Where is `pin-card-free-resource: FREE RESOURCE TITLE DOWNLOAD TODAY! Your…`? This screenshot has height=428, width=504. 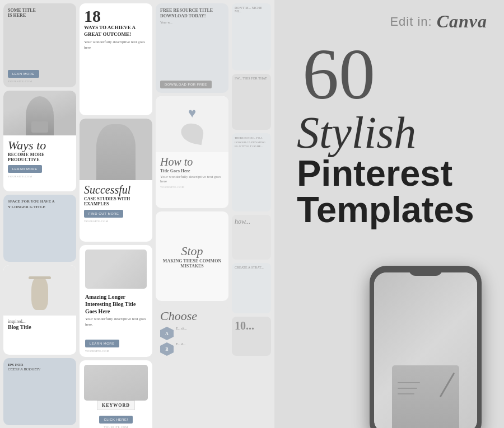 pin-card-free-resource: FREE RESOURCE TITLE DOWNLOAD TODAY! Your… is located at coordinates (192, 48).